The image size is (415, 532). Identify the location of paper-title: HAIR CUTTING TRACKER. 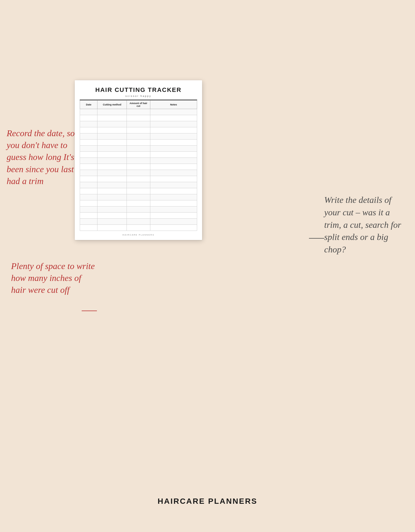
(138, 90).